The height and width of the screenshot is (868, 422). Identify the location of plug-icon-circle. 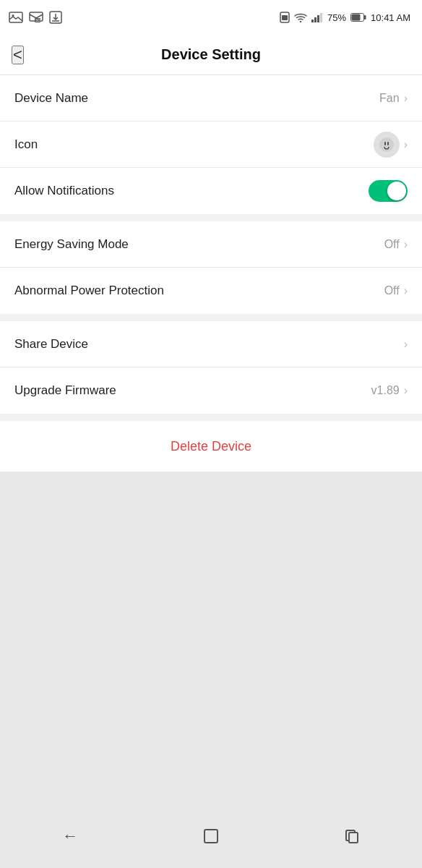
(387, 145).